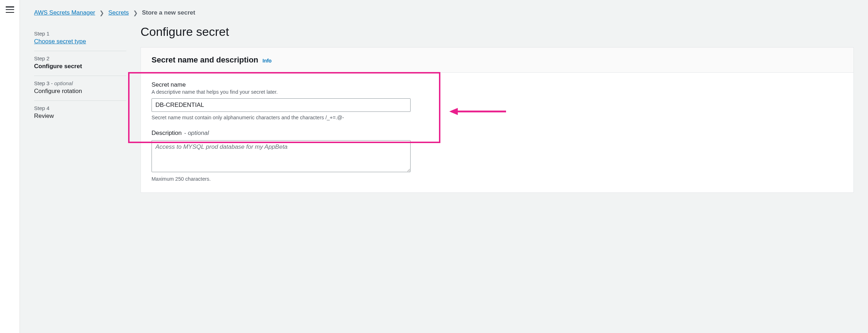 The height and width of the screenshot is (333, 868). What do you see at coordinates (497, 179) in the screenshot?
I see `description-constraint: Maximum 250 characters.` at bounding box center [497, 179].